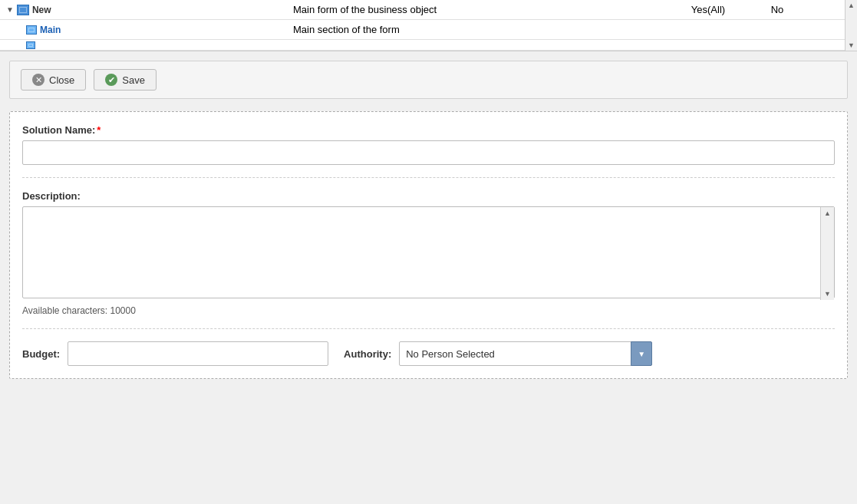  Describe the element at coordinates (428, 30) in the screenshot. I see `table-row: Main Main section of the form` at that location.